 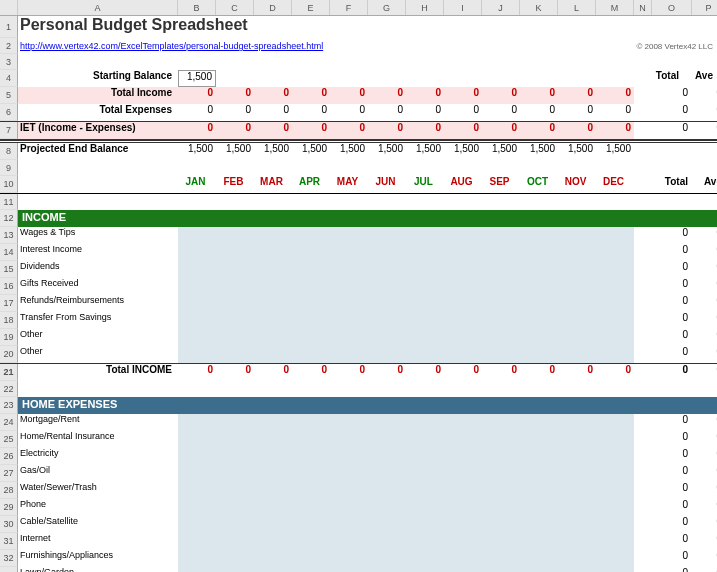 What do you see at coordinates (9, 270) in the screenshot?
I see `row-num: 15` at bounding box center [9, 270].